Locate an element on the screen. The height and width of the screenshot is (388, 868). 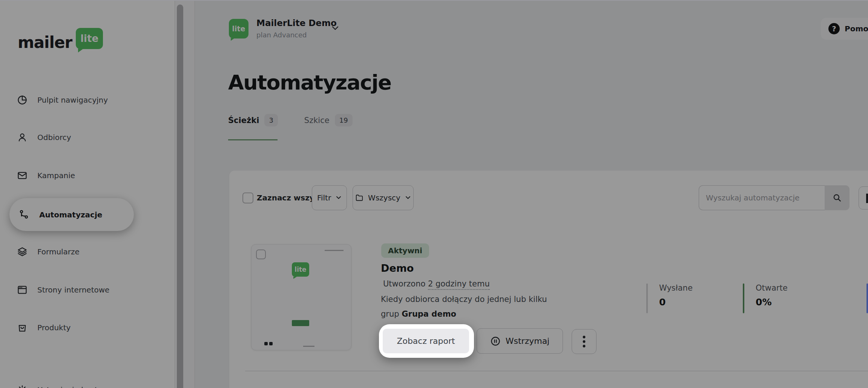
view-report-spotlight: Zobacz raport is located at coordinates (426, 341).